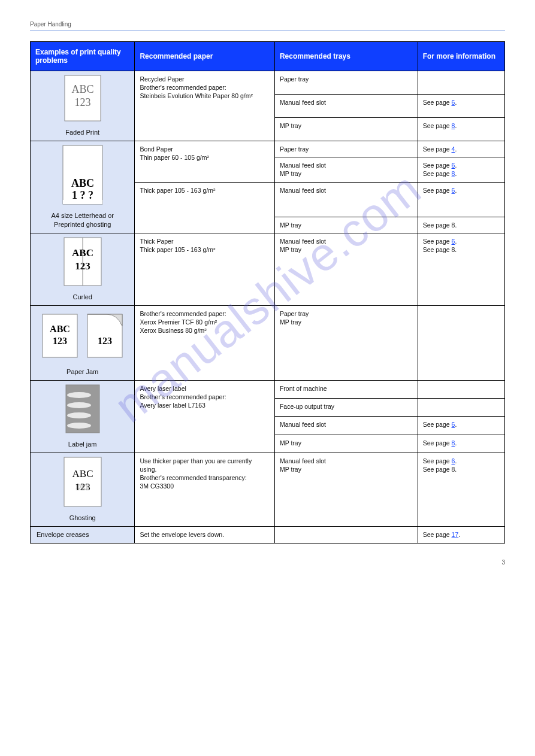  Describe the element at coordinates (205, 241) in the screenshot. I see `rec-title: Thick Paper` at that location.